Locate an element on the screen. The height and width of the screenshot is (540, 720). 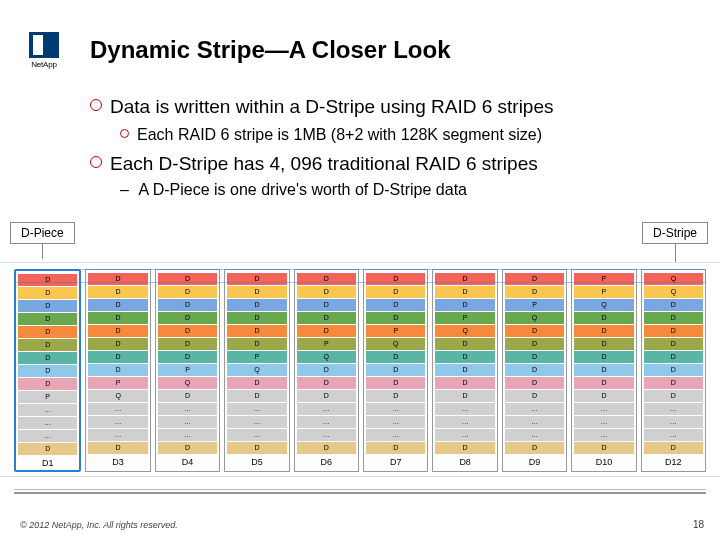
dash-icon: – is located at coordinates (124, 190).